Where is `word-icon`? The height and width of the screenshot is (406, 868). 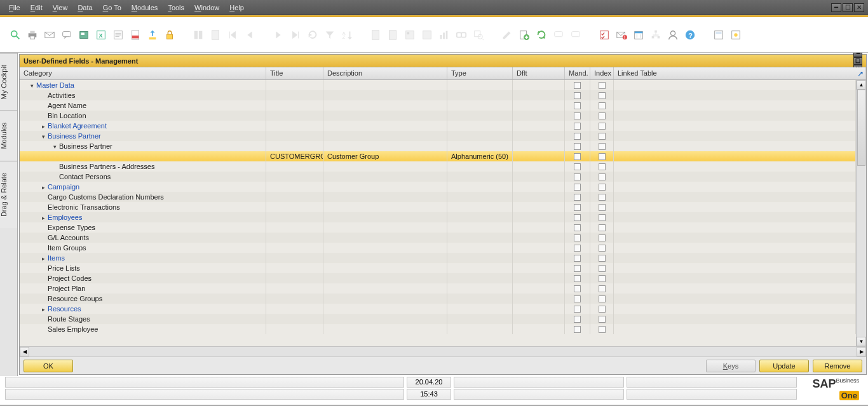
word-icon is located at coordinates (118, 35).